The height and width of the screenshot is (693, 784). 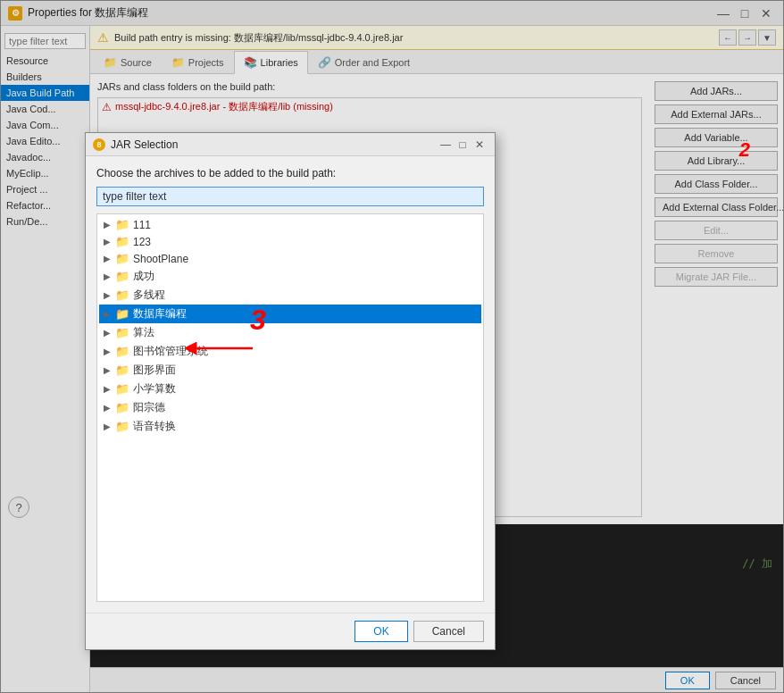 What do you see at coordinates (290, 277) in the screenshot?
I see `tree-item-success: ▶ 📁 成功` at bounding box center [290, 277].